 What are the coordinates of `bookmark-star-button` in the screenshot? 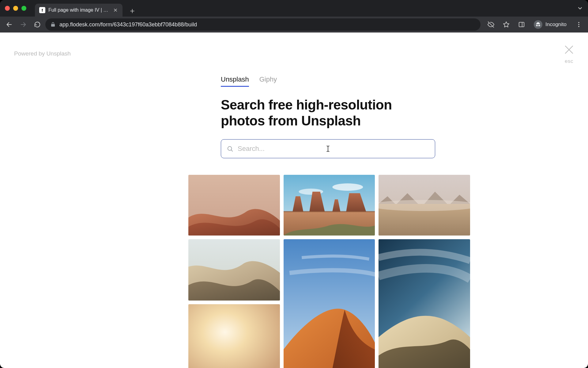 It's located at (506, 25).